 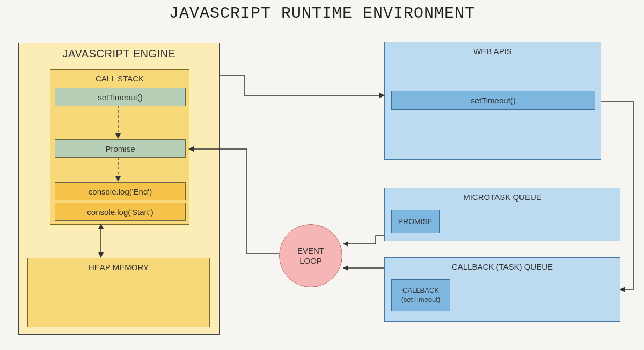 I want to click on call-stack-box: CALL STACK setTimeout() Promise console.…, so click(x=120, y=147).